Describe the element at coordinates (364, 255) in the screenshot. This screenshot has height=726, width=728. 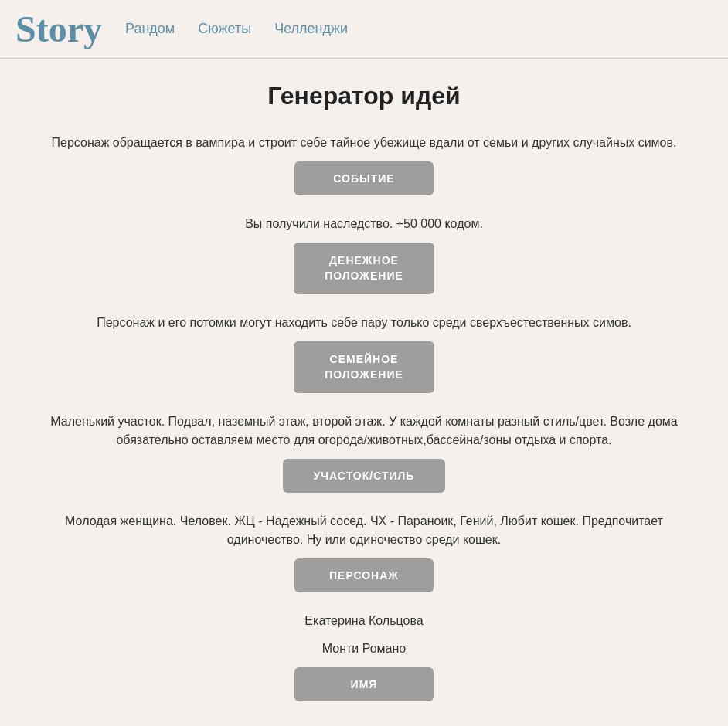
I see `money-section: Вы получили наследство. +50 000 кодом. Д…` at that location.